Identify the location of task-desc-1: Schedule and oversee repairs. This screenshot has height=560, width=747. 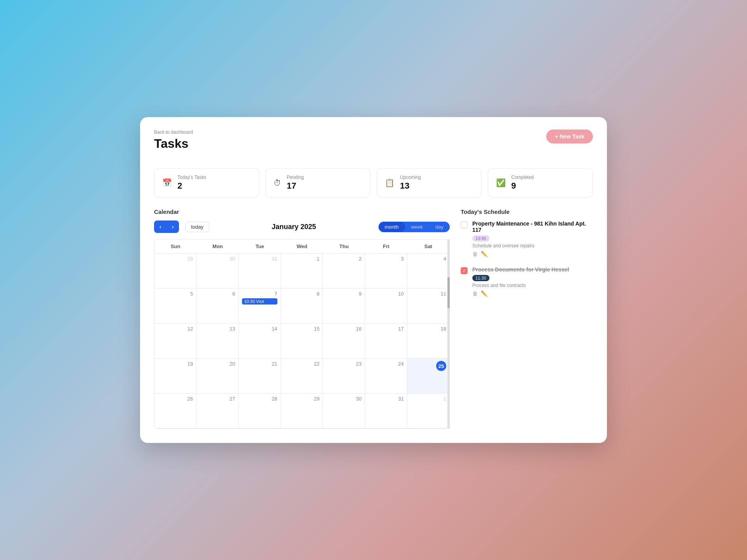
(533, 246).